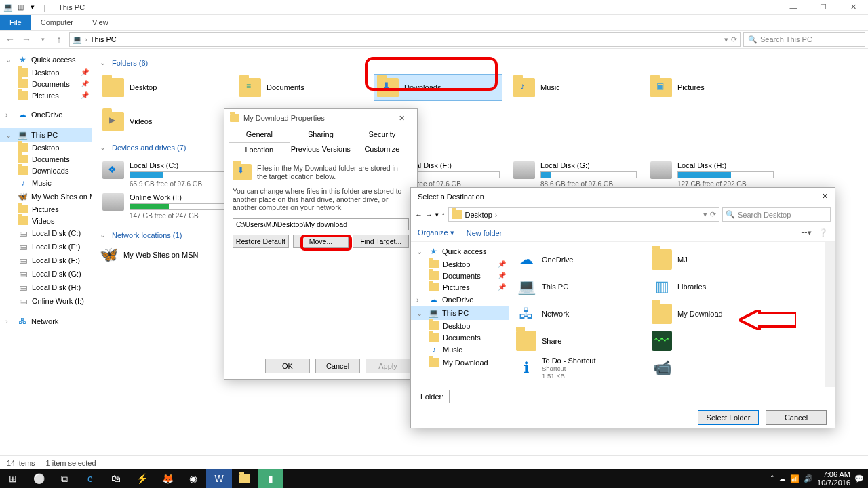  What do you see at coordinates (575, 87) in the screenshot?
I see `folder-music: Music` at bounding box center [575, 87].